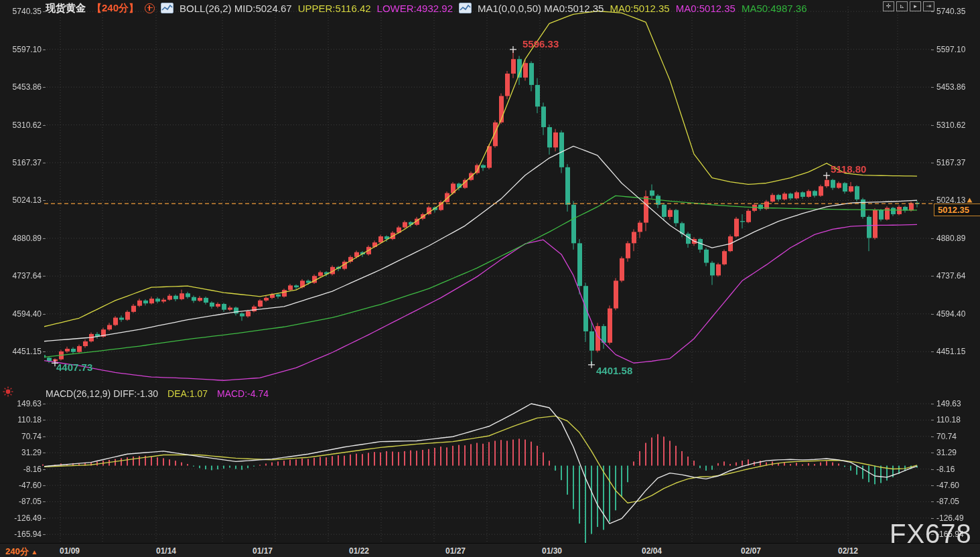  What do you see at coordinates (263, 551) in the screenshot?
I see `date-label: 01/17` at bounding box center [263, 551].